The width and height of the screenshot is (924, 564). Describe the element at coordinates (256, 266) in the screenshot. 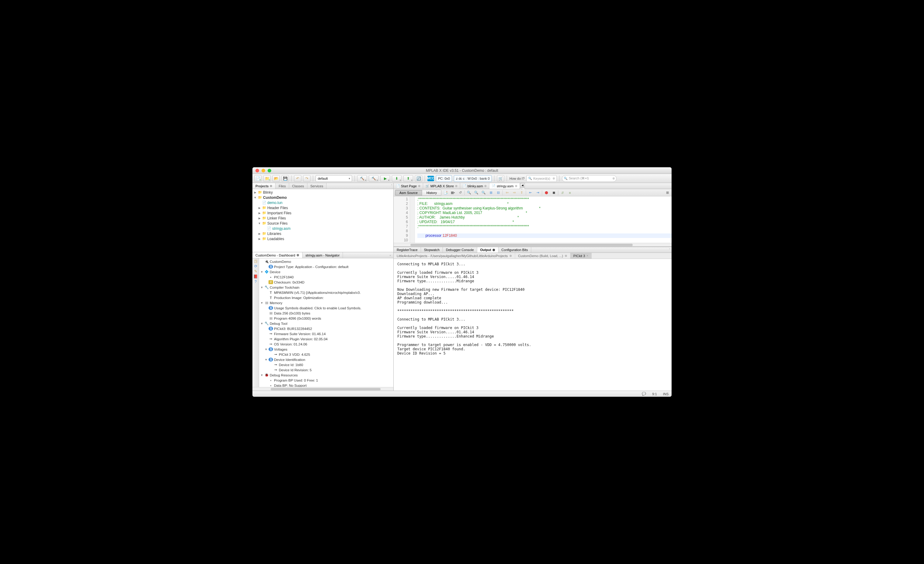

I see `dash-btn-2: ⟳` at that location.